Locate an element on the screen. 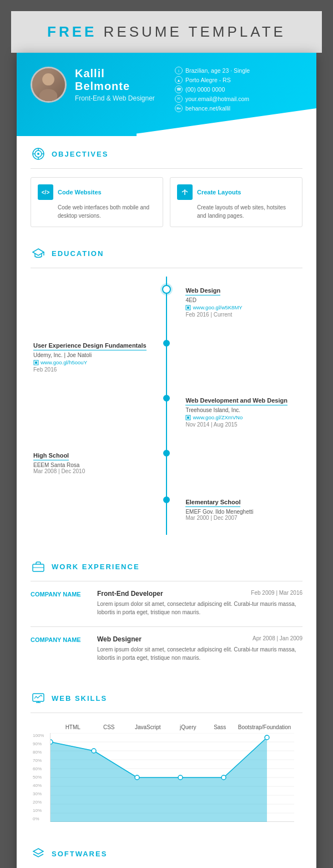 The height and width of the screenshot is (868, 333). objectives-divider is located at coordinates (167, 169).